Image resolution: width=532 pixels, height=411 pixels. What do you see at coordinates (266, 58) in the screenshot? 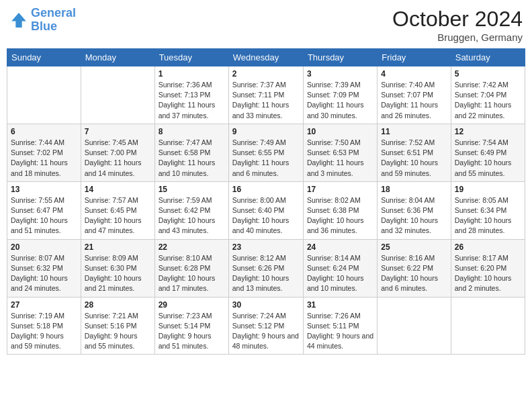
I see `calendar-header-row: SundayMondayTuesdayWednesdayThursdayFrid…` at bounding box center [266, 58].